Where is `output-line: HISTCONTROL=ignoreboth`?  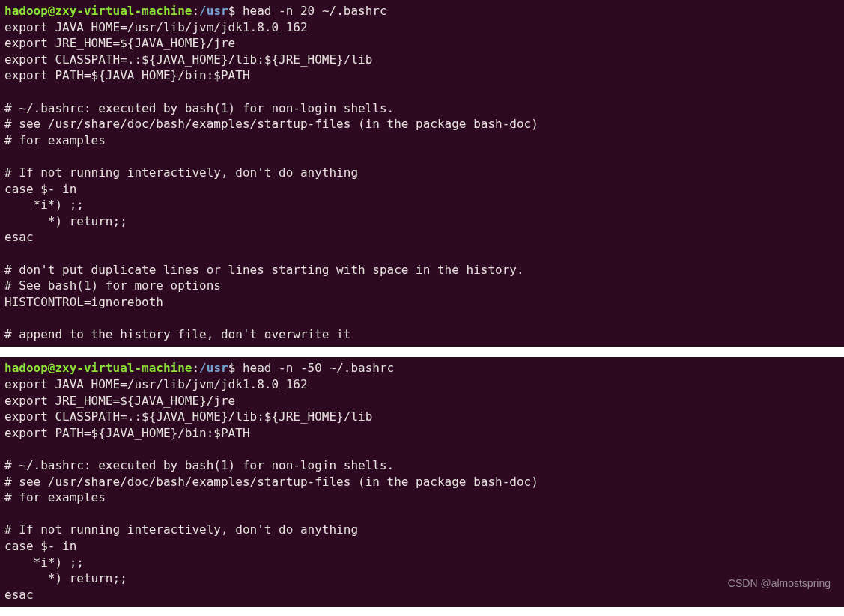 output-line: HISTCONTROL=ignoreboth is located at coordinates (84, 302).